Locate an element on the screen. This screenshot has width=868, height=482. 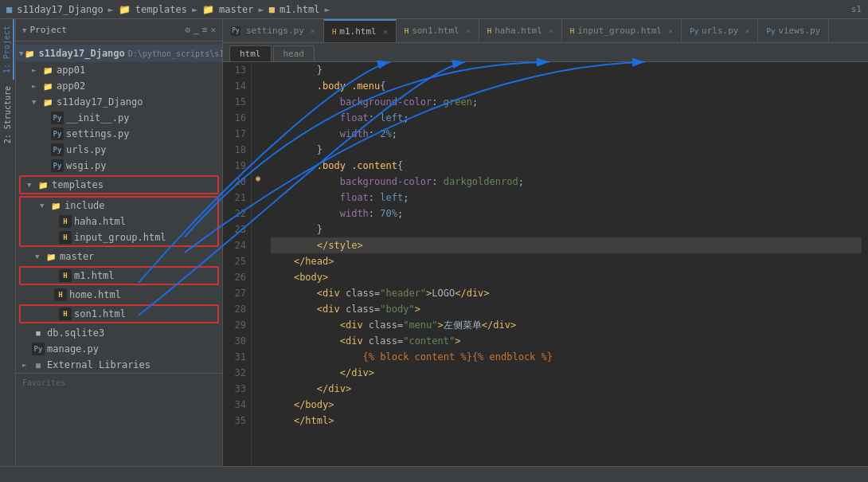
panel-dropdown-icon: ▼ is located at coordinates (24, 30).